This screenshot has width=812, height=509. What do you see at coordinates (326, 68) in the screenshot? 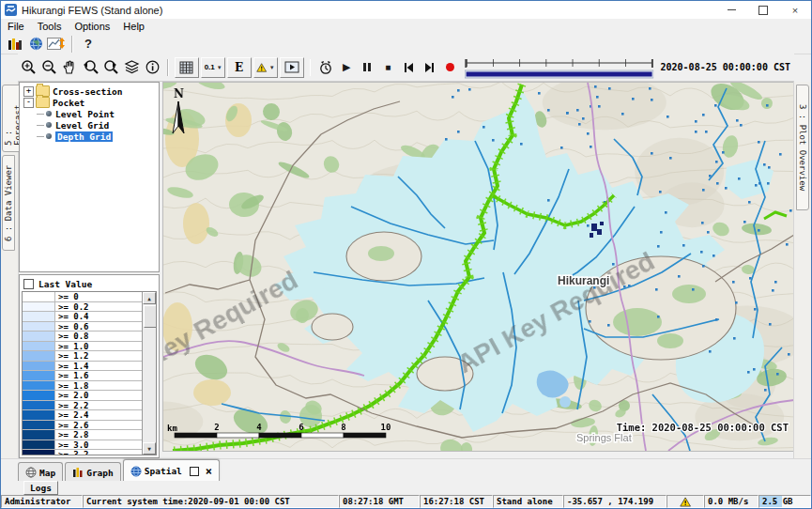
I see `animation-settings-icon` at bounding box center [326, 68].